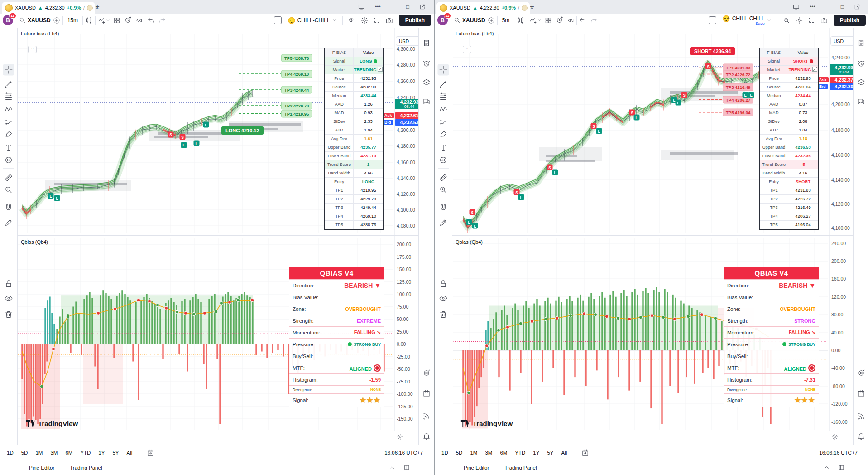 The image size is (868, 475). I want to click on candles-icon, so click(89, 20).